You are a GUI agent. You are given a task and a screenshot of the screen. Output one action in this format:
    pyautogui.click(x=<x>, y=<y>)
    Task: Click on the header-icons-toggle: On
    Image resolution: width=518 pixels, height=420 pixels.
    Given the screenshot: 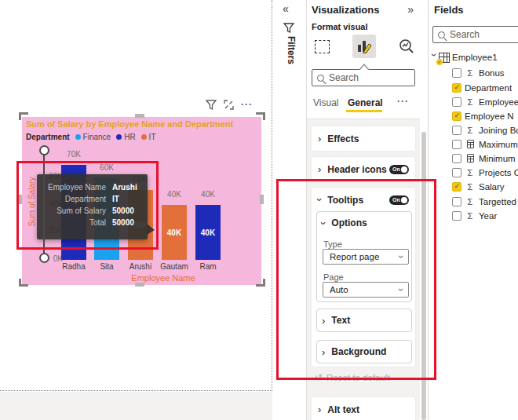 What is the action you would take?
    pyautogui.click(x=399, y=170)
    